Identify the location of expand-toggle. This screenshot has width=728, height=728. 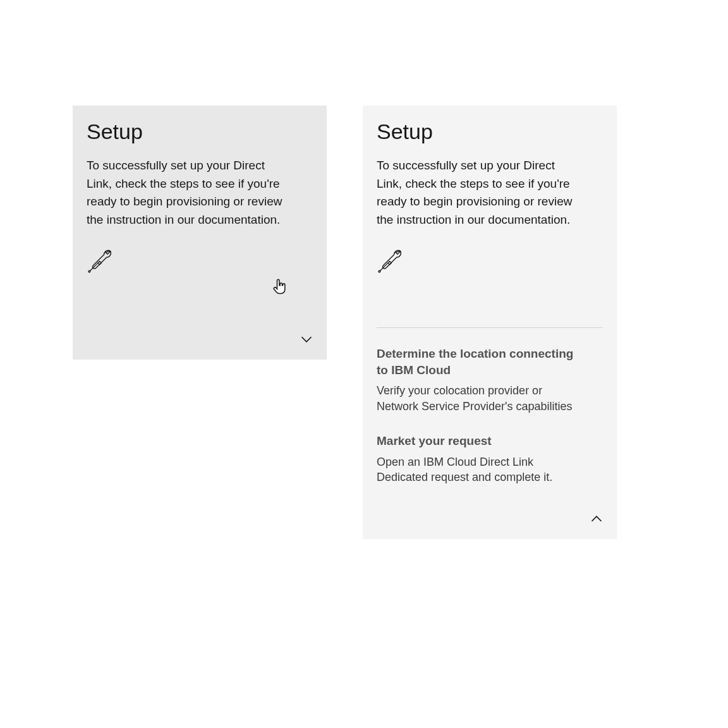
(306, 339).